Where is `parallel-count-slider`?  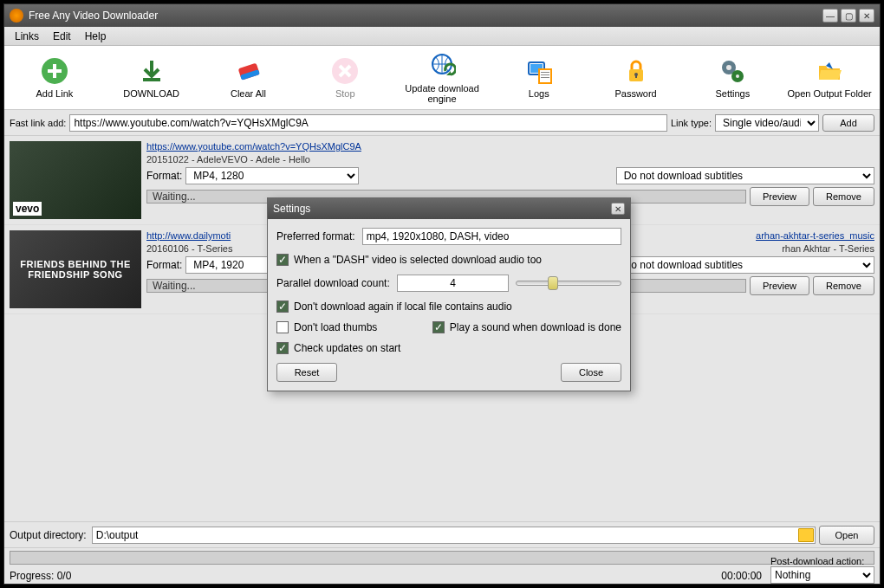 parallel-count-slider is located at coordinates (569, 283).